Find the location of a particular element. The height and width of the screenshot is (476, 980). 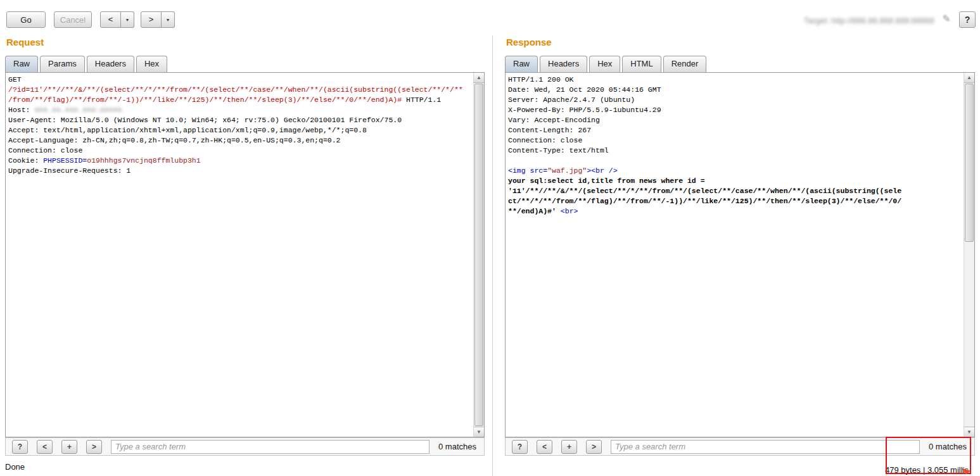

request-tab-hex: Hex is located at coordinates (152, 64).